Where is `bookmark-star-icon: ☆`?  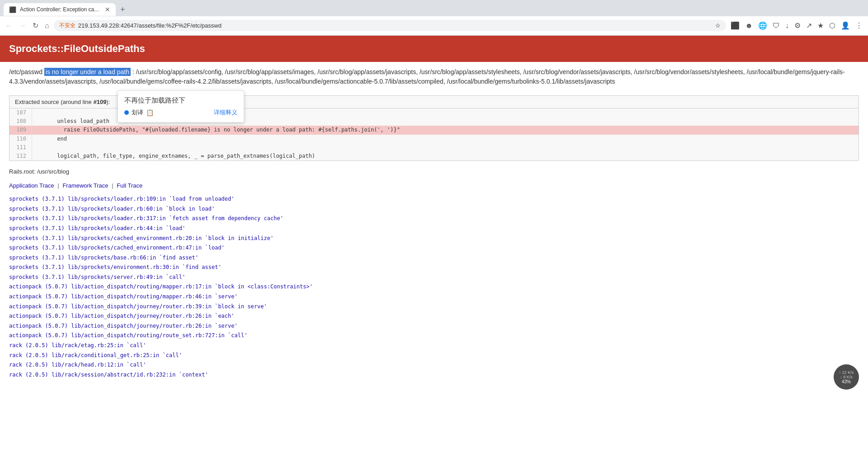
bookmark-star-icon: ☆ is located at coordinates (718, 25).